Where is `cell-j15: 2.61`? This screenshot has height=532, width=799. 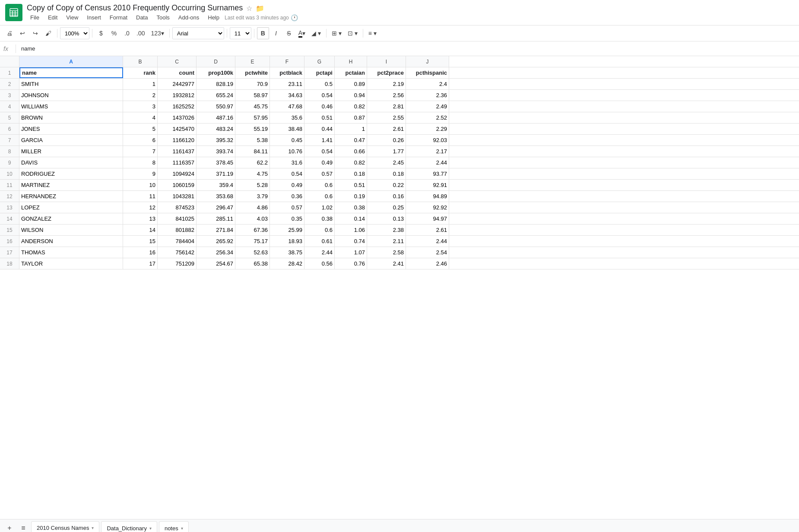
cell-j15: 2.61 is located at coordinates (428, 230).